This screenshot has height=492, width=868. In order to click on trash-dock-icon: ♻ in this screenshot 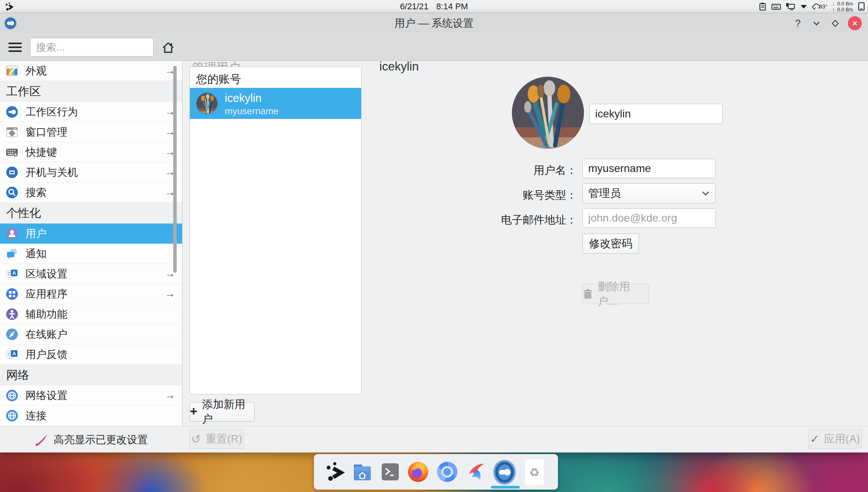, I will do `click(534, 472)`.